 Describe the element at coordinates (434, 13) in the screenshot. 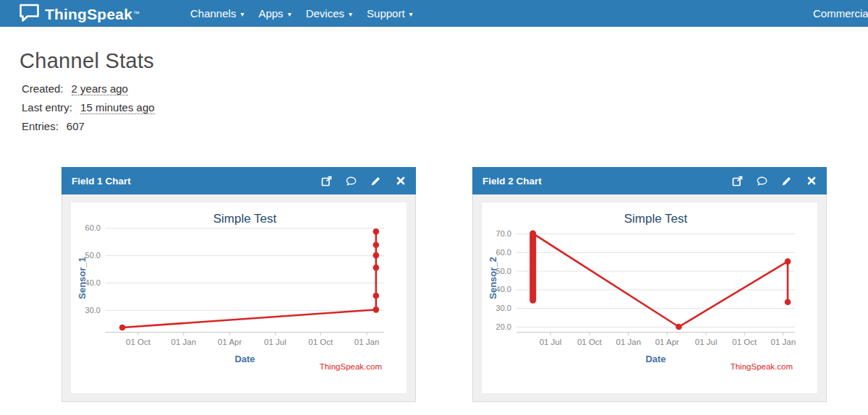

I see `top-navbar: ThingSpeak ™ Channels ▾ Apps ▾ Devices ▾…` at that location.